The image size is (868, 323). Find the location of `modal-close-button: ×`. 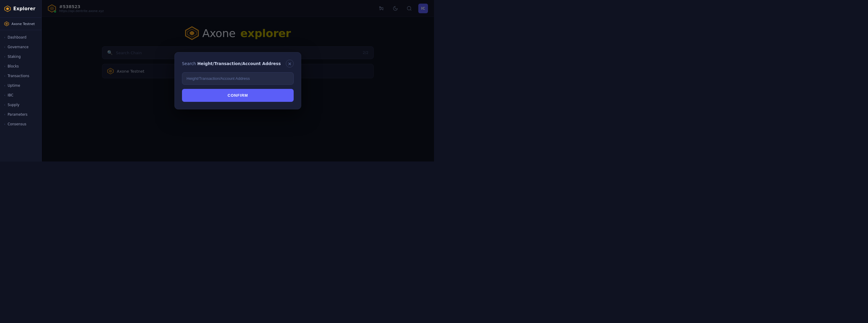

modal-close-button: × is located at coordinates (290, 64).